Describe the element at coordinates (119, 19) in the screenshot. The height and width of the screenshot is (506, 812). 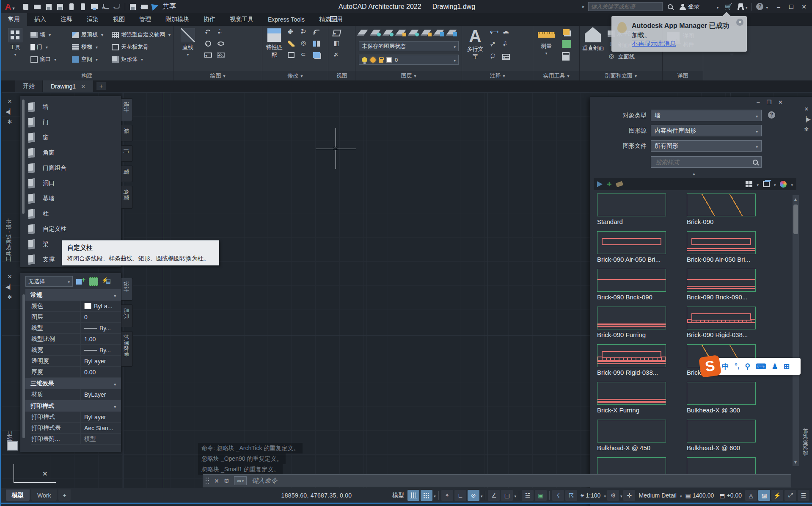
I see `ribbon-tab: 视图` at that location.